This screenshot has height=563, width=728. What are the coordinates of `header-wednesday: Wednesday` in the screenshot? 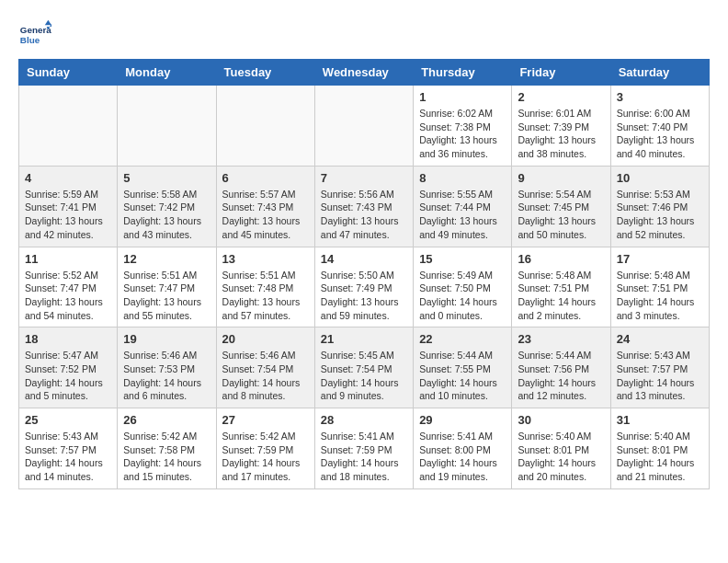 It's located at (364, 73).